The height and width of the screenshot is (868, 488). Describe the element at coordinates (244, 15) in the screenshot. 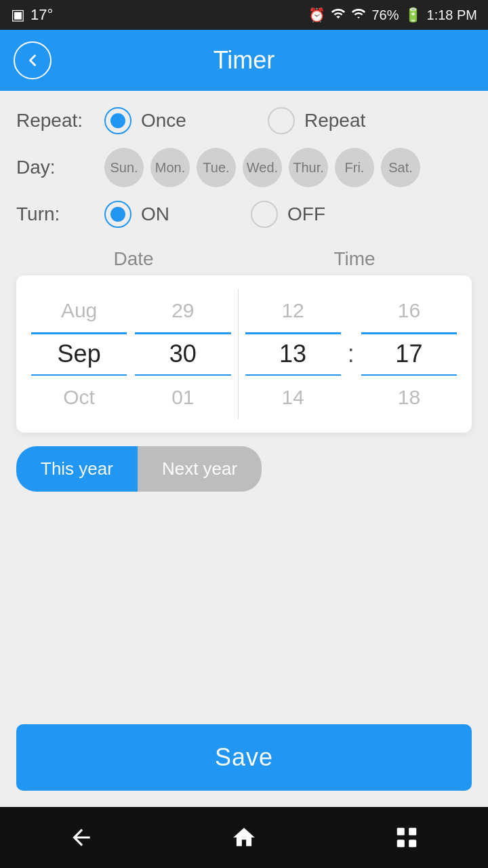

I see `status-bar: ▣ 17° ⏰ 76% 🔋 1:18 PM` at that location.